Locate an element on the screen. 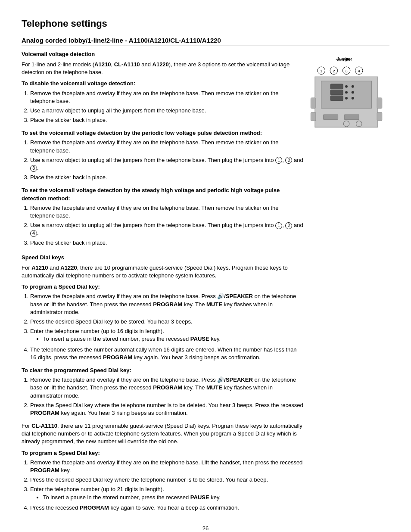  svg-text: 4 is located at coordinates (359, 71).